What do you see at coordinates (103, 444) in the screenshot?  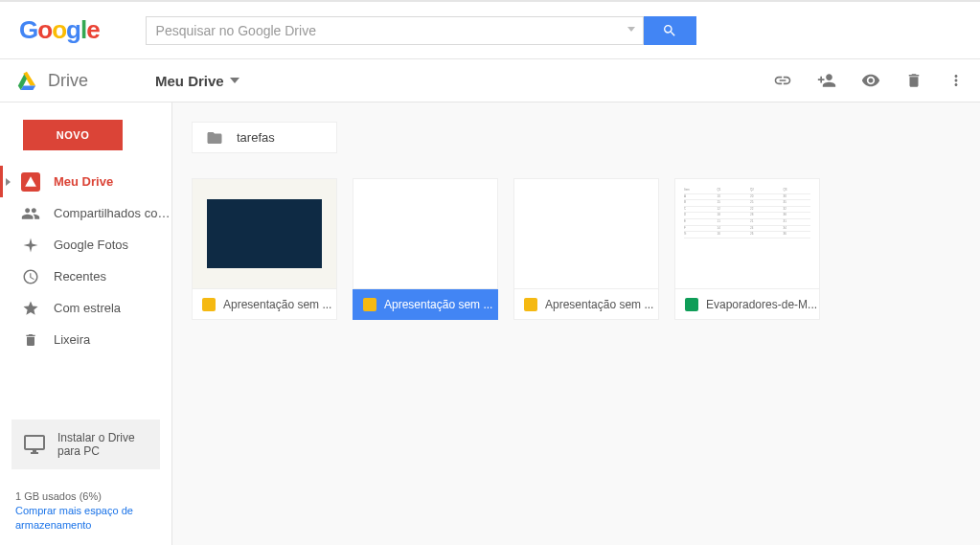 I see `install-label: Instalar o Drive para PC` at bounding box center [103, 444].